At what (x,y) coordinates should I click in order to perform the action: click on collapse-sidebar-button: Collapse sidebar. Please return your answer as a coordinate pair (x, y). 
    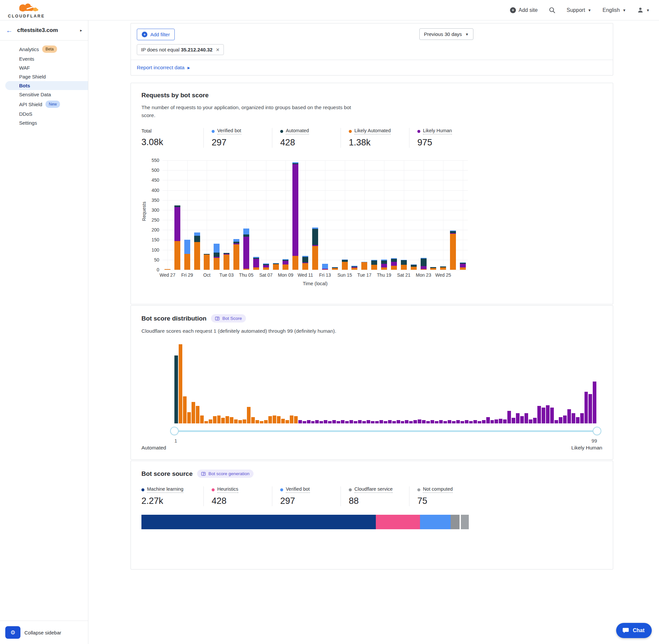
    Looking at the image, I should click on (43, 632).